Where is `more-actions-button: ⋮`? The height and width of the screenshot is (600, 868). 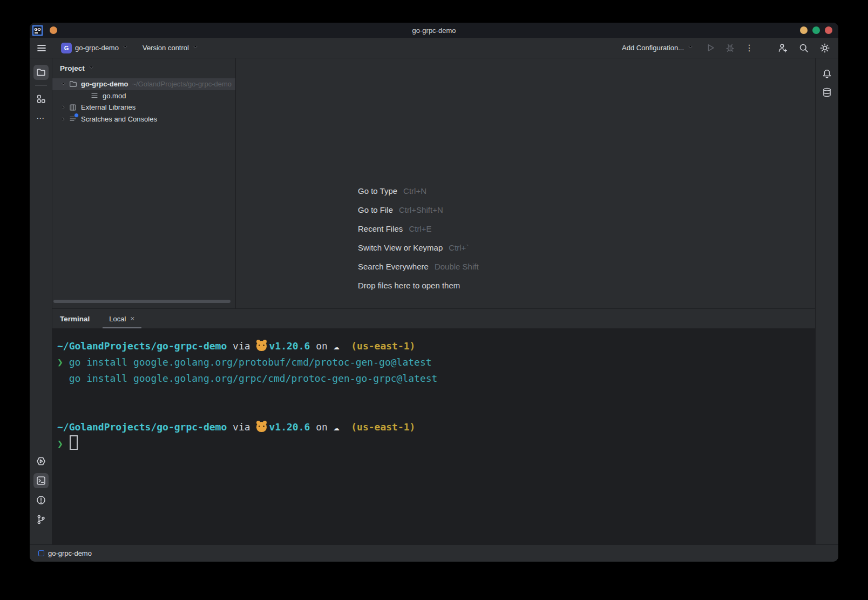 more-actions-button: ⋮ is located at coordinates (749, 48).